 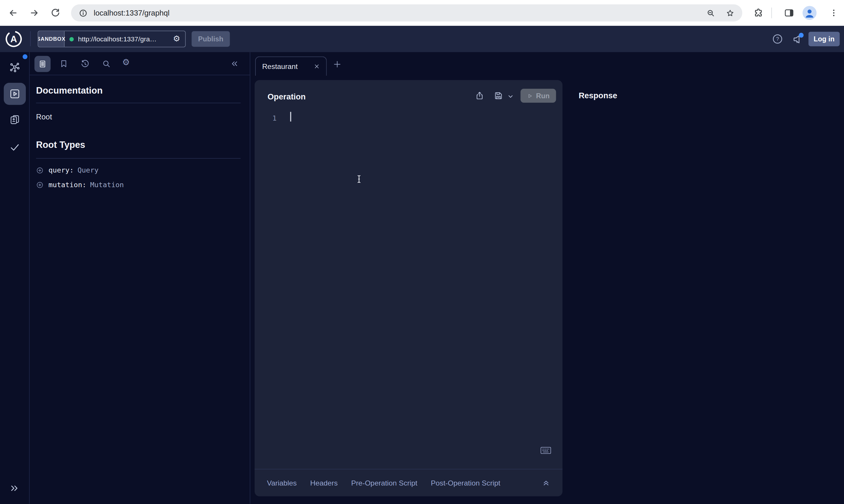 I want to click on endpoint-group: SANDBOX http://localhost:1337/gra… ⚙, so click(x=111, y=39).